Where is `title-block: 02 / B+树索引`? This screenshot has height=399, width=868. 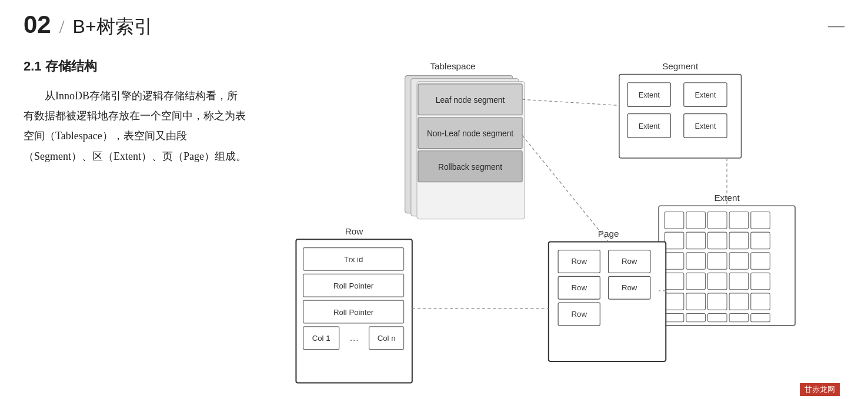
title-block: 02 / B+树索引 is located at coordinates (88, 25).